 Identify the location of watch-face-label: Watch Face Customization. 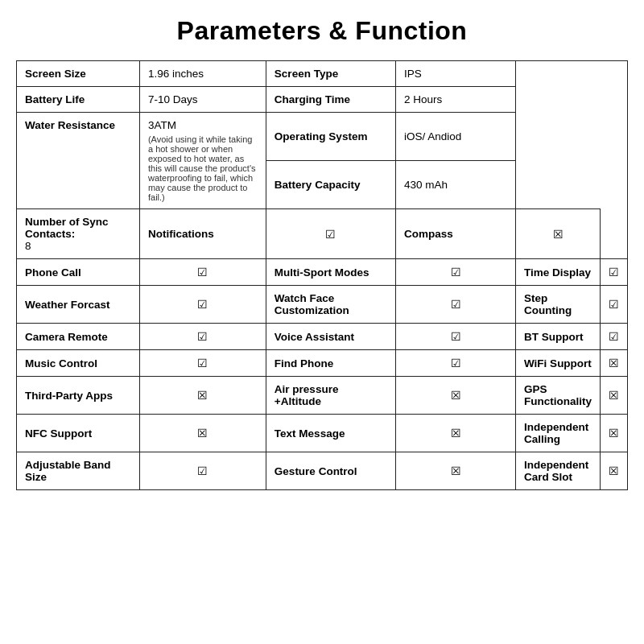
(330, 304).